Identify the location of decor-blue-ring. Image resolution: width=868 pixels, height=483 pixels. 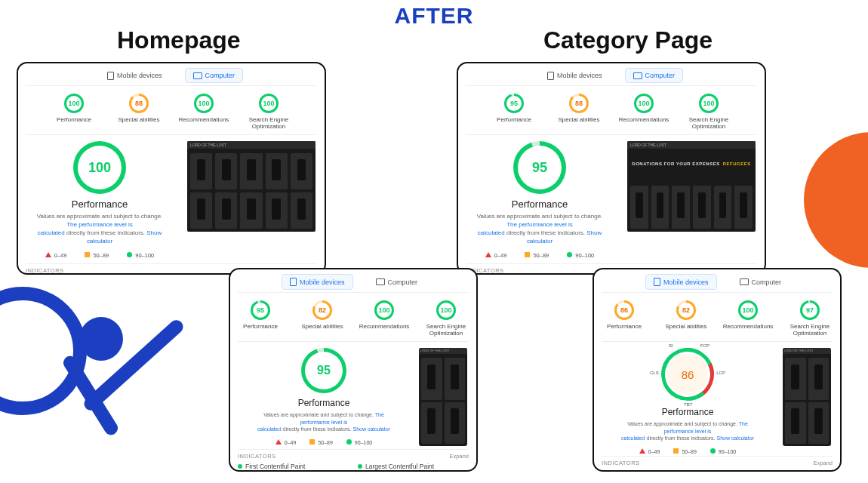
(44, 351).